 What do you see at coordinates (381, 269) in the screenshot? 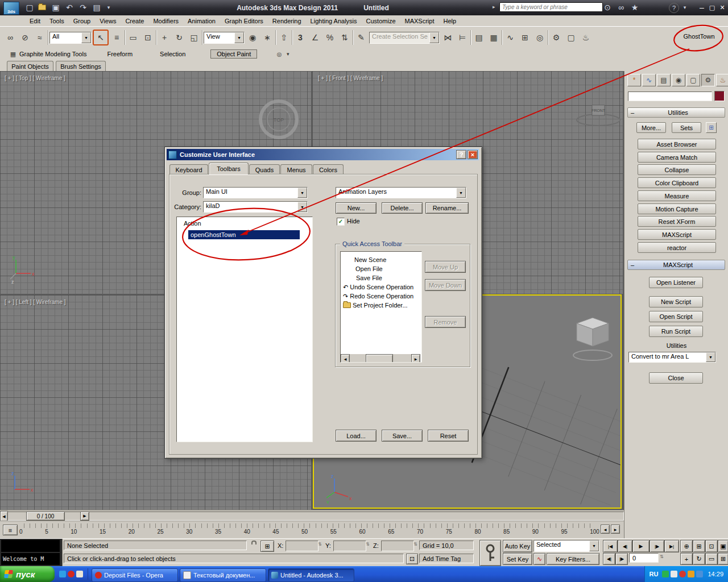
I see `qat-item-open-file: Open File` at bounding box center [381, 269].